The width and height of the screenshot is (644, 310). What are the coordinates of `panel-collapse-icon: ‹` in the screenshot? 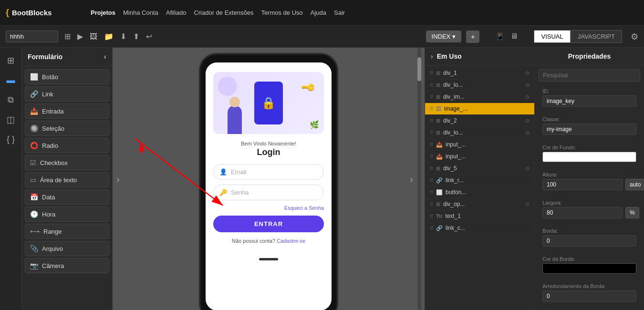 It's located at (105, 57).